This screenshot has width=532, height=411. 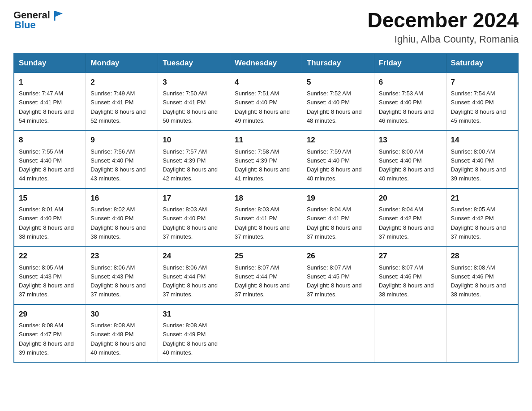 What do you see at coordinates (257, 268) in the screenshot?
I see `day-sunrise: Sunrise: 8:07 AM` at bounding box center [257, 268].